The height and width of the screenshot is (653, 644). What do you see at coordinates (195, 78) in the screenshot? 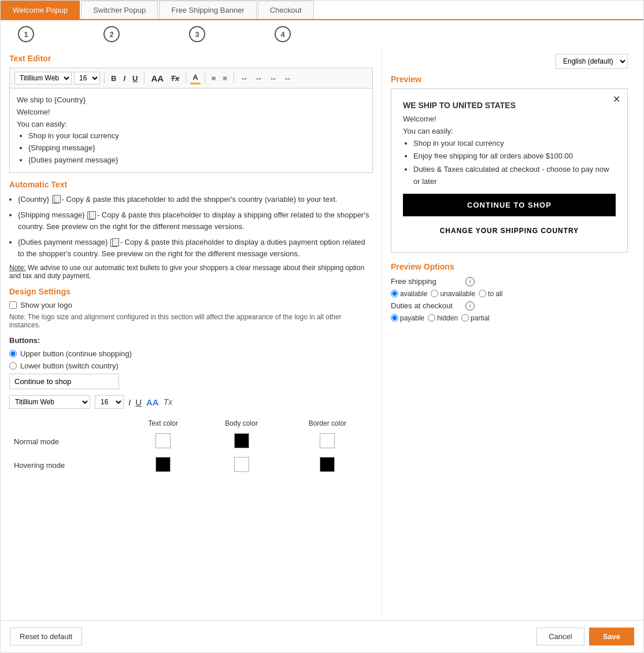
I see `font-color-button: A` at bounding box center [195, 78].